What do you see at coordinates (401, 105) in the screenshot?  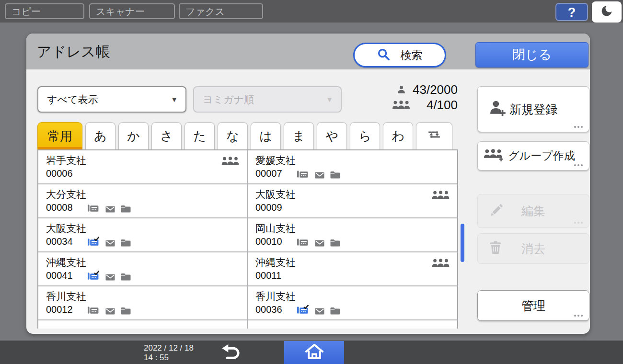 I see `group-icon` at bounding box center [401, 105].